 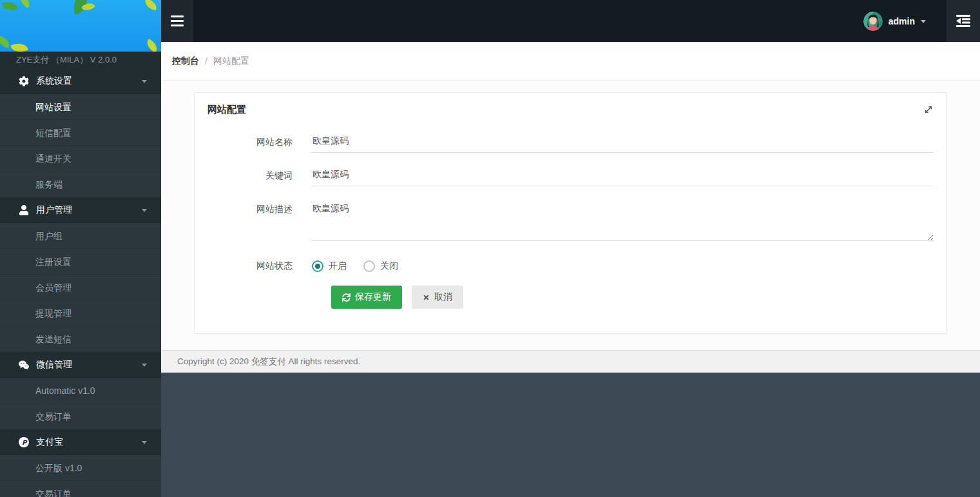 What do you see at coordinates (81, 468) in the screenshot?
I see `sidebar-item-alipay-public: 公开版 v1.0` at bounding box center [81, 468].